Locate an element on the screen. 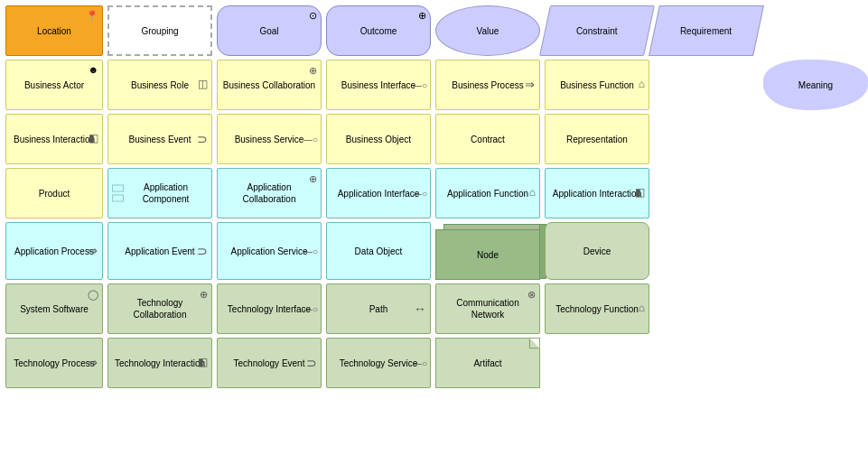 The image size is (868, 455). outcome-icon: ⊕ is located at coordinates (423, 15).